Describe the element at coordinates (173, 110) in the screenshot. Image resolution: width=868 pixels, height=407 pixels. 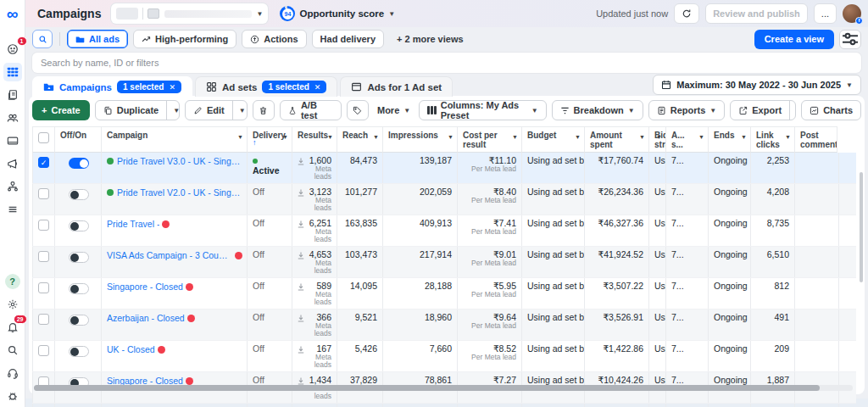
I see `duplicate-dropdown: ▼` at that location.